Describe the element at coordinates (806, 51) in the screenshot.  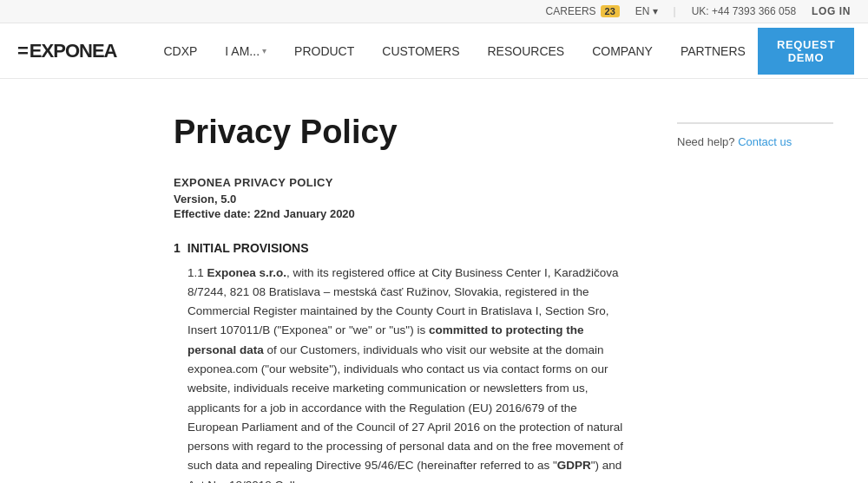
I see `request-demo-button: REQUEST DEMO` at that location.